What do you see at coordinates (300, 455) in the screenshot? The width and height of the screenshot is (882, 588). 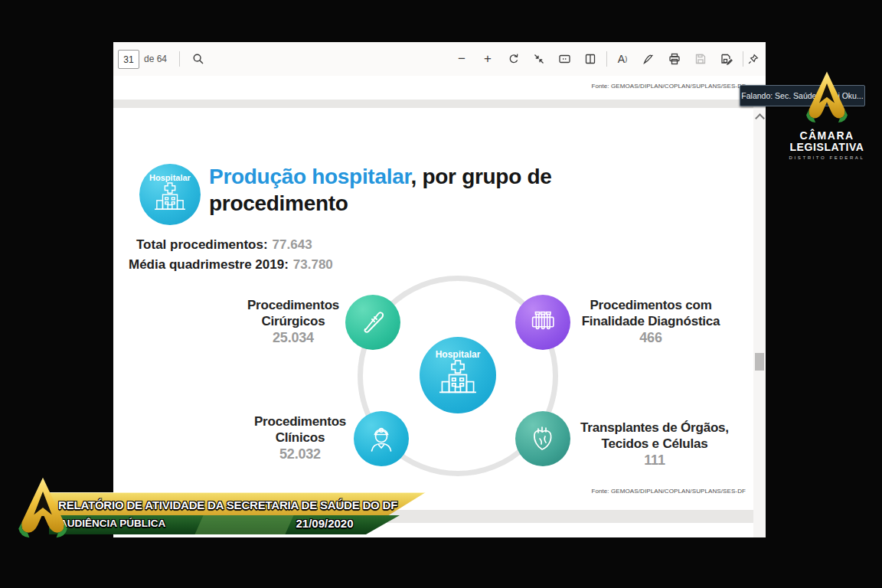 I see `node-clinicos-value: 52.032` at bounding box center [300, 455].